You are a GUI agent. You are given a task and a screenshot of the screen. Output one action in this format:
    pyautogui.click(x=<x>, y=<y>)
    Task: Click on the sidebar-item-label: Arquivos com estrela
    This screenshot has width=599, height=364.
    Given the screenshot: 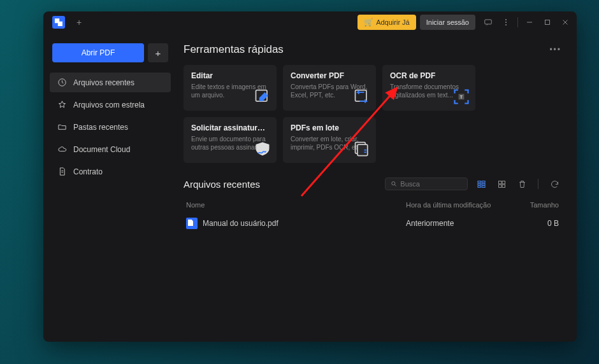 What is the action you would take?
    pyautogui.click(x=109, y=105)
    